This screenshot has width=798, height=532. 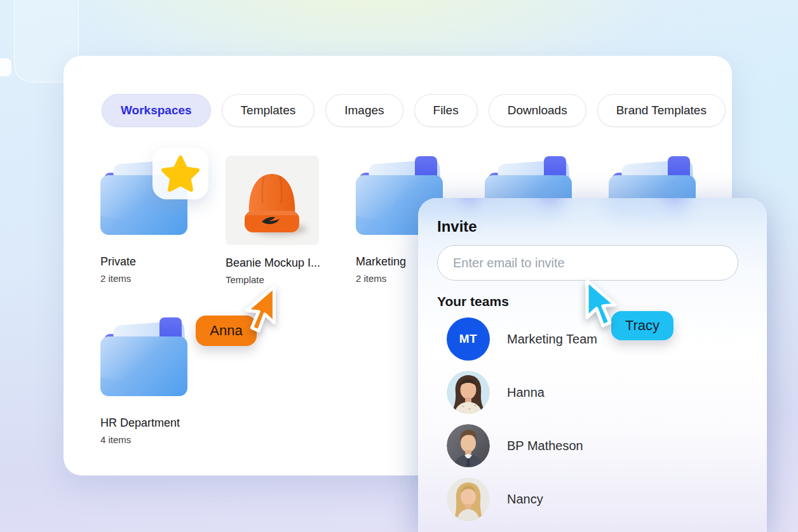 What do you see at coordinates (525, 499) in the screenshot?
I see `member-name: Nancy` at bounding box center [525, 499].